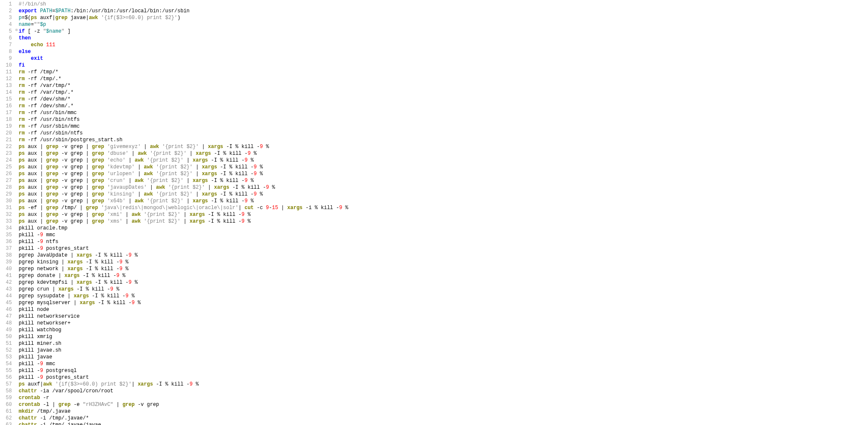 Image resolution: width=868 pixels, height=425 pixels. What do you see at coordinates (257, 92) in the screenshot?
I see `code-line: rm -rf /var/tmp/.*` at bounding box center [257, 92].